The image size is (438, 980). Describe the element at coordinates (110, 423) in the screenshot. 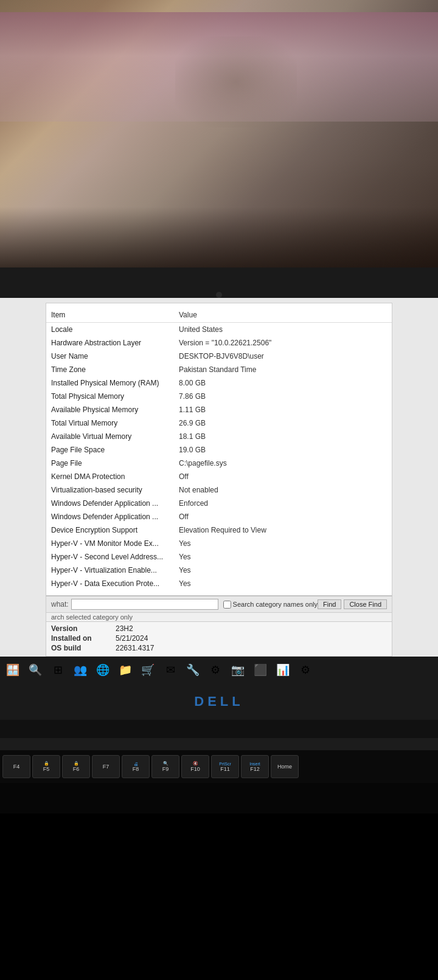

I see `table-cell-item: Total Virtual Memory` at that location.